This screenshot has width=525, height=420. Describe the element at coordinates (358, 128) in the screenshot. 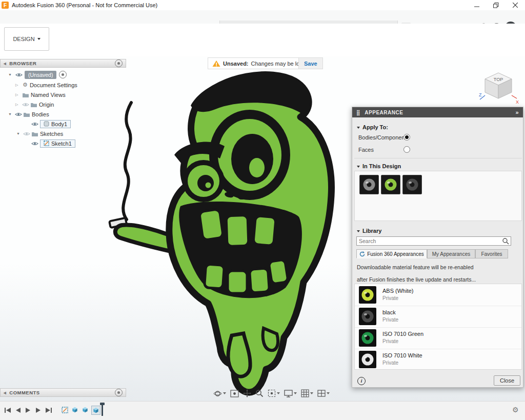

I see `apply-to-caret-icon` at that location.